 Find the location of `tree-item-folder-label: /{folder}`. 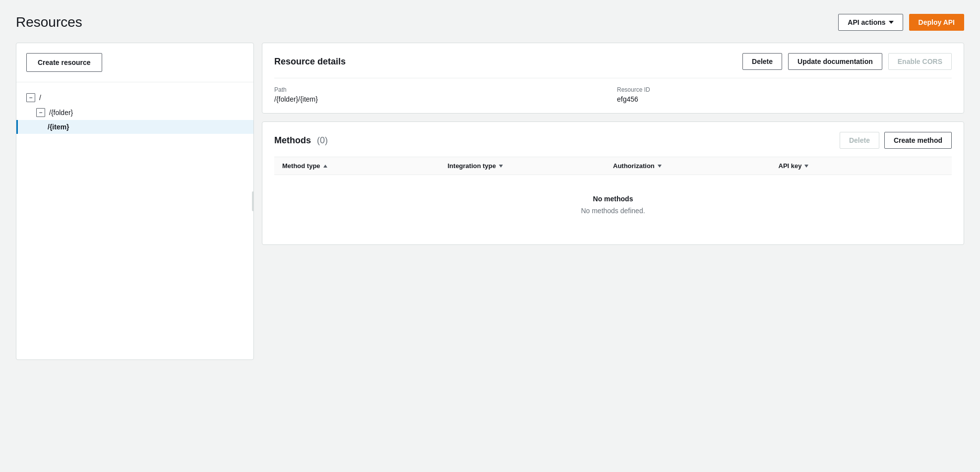

tree-item-folder-label: /{folder} is located at coordinates (61, 113).